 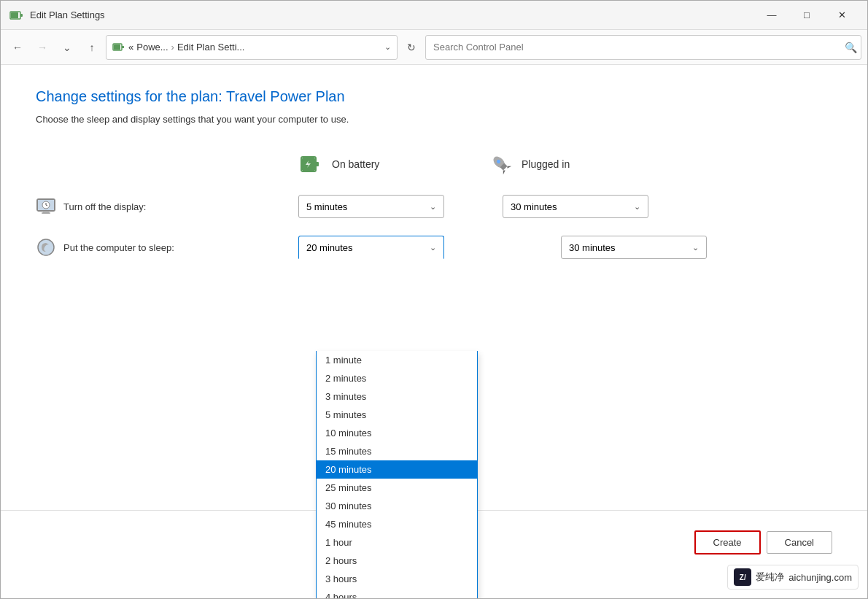 I want to click on watermark-text: 爱纯净, so click(x=770, y=577).